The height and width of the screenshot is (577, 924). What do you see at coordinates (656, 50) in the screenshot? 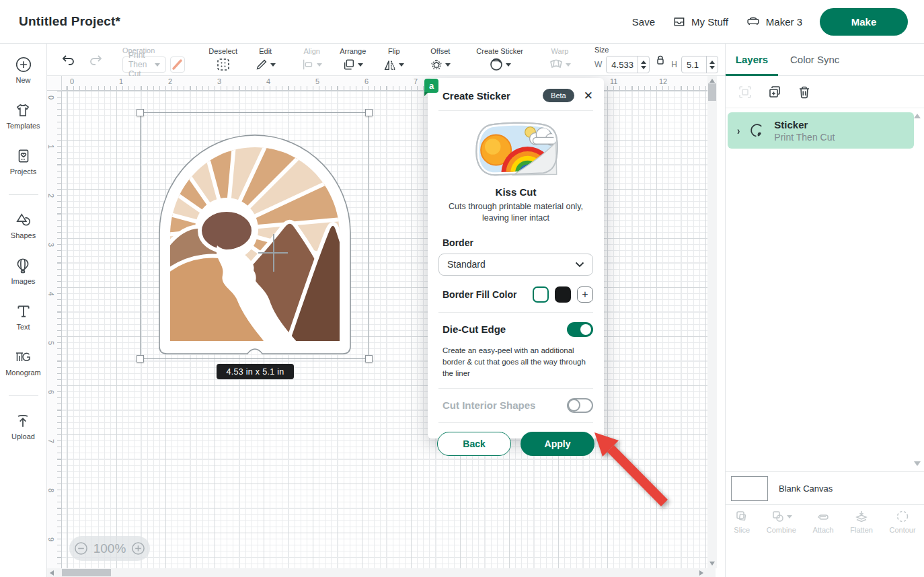
I see `size-label: Size` at bounding box center [656, 50].